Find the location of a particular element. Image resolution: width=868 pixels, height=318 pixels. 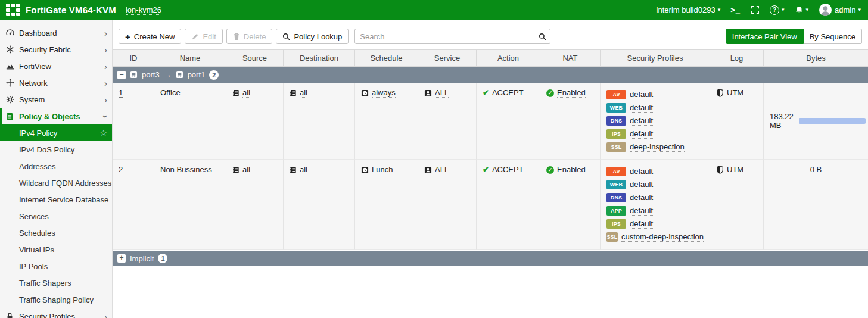

edit-button: Edit is located at coordinates (204, 36).